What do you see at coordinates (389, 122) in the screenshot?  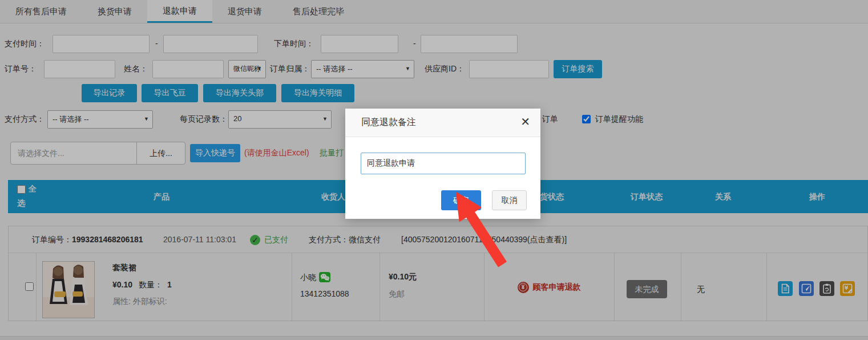 I see `dialog-title: 同意退款备注` at bounding box center [389, 122].